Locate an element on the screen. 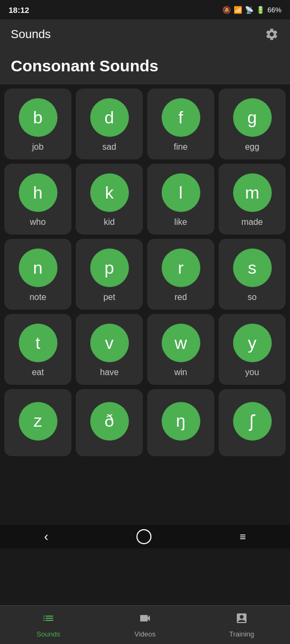  section-title: Consonant Sounds is located at coordinates (145, 67).